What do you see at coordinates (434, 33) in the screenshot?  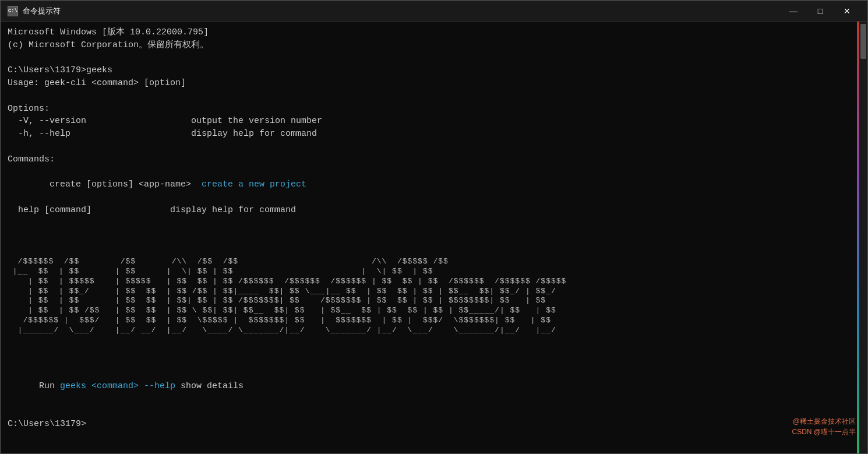 I see `output-line-1: Microsoft Windows [版本 10.0.22000.795]` at bounding box center [434, 33].